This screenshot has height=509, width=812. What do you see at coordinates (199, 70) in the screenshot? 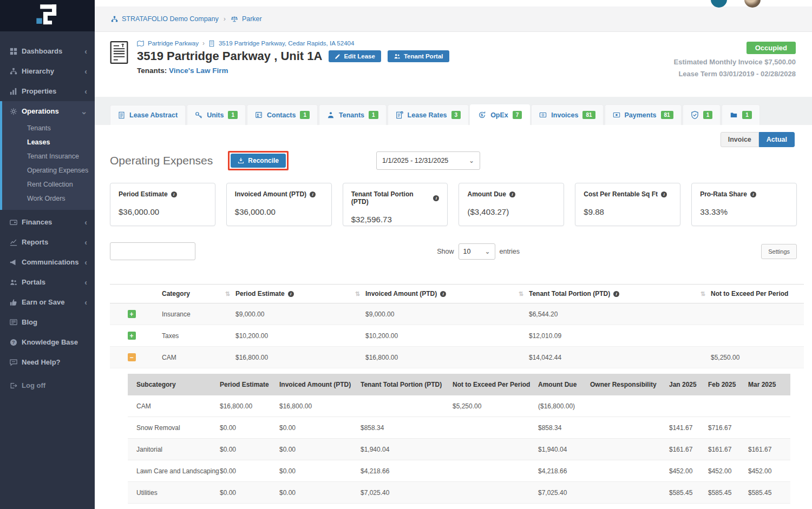
I see `tenant-link: Vince's Law Firm` at bounding box center [199, 70].